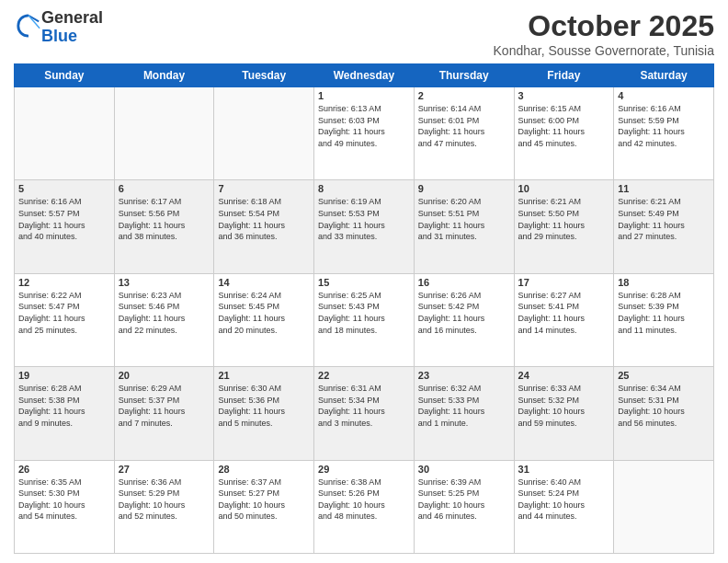 The height and width of the screenshot is (563, 728). What do you see at coordinates (464, 469) in the screenshot?
I see `day-number: 30` at bounding box center [464, 469].